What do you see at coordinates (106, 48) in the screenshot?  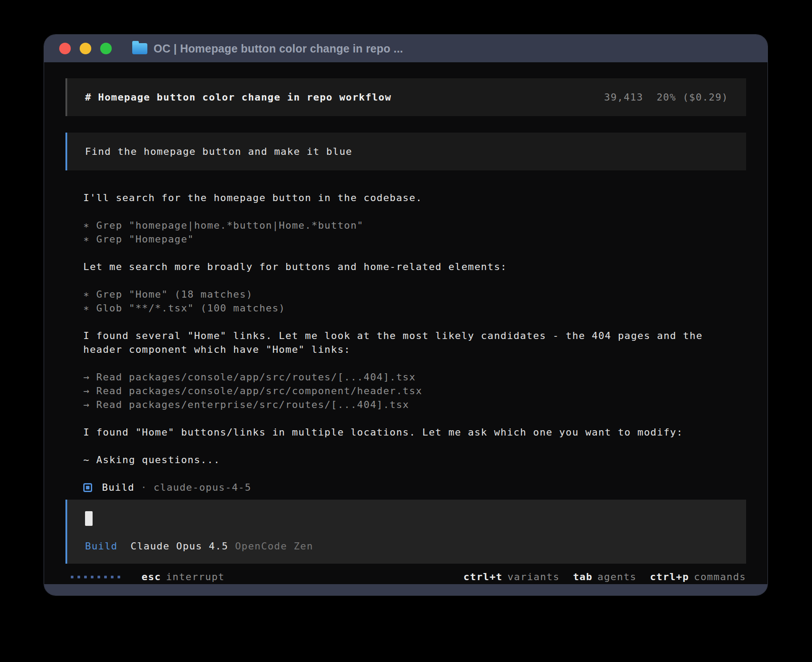 I see `zoom-button` at bounding box center [106, 48].